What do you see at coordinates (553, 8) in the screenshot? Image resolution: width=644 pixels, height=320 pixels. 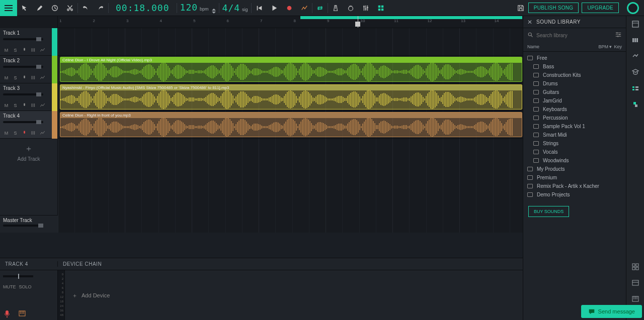 I see `publish-button: PUBLISH SONG` at bounding box center [553, 8].